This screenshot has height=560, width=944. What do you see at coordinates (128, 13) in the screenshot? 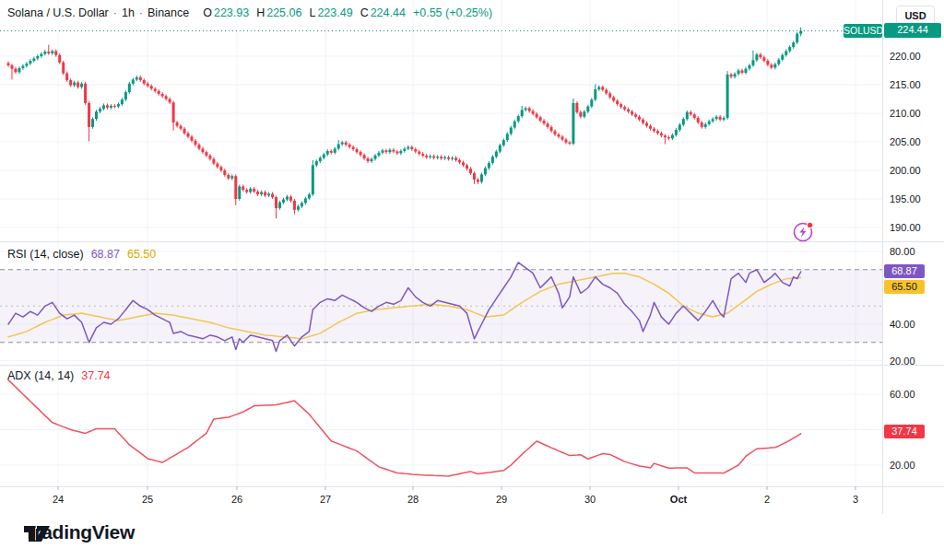
I see `interval-label: 1h` at bounding box center [128, 13].